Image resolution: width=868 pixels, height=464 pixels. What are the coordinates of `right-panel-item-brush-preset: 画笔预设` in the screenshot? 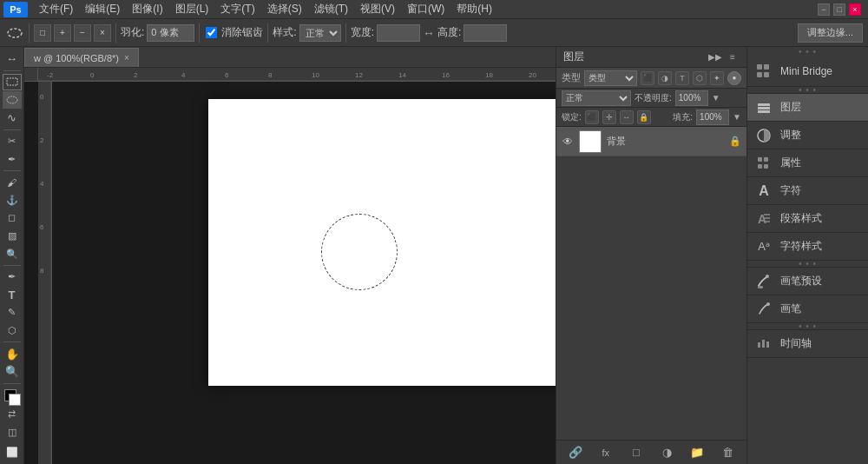 It's located at (807, 282).